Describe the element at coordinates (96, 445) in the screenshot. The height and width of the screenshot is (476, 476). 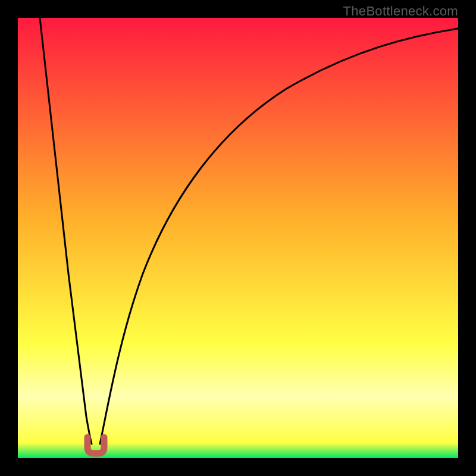
I see `minimum-marker-icon` at that location.